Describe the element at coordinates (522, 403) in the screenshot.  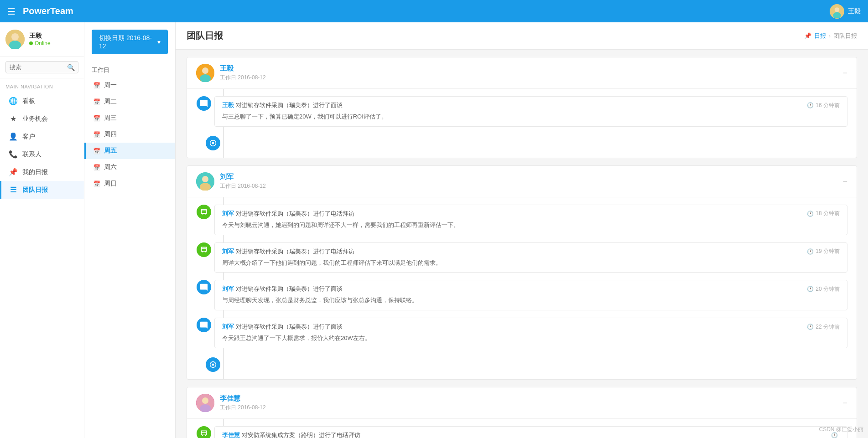
I see `report-card-header-3: 李佳慧 工作日 2016-08-12 −` at that location.